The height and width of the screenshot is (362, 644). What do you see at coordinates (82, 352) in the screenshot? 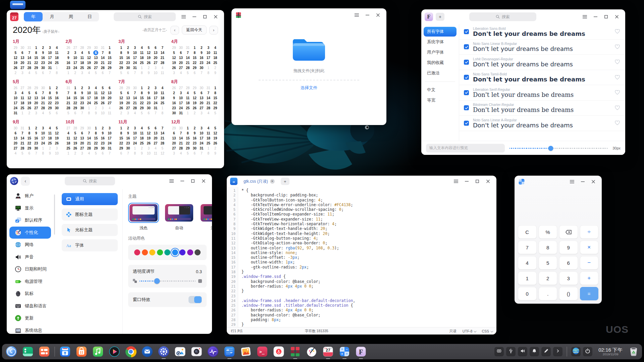
I see `dock-item-app-store` at bounding box center [82, 352].